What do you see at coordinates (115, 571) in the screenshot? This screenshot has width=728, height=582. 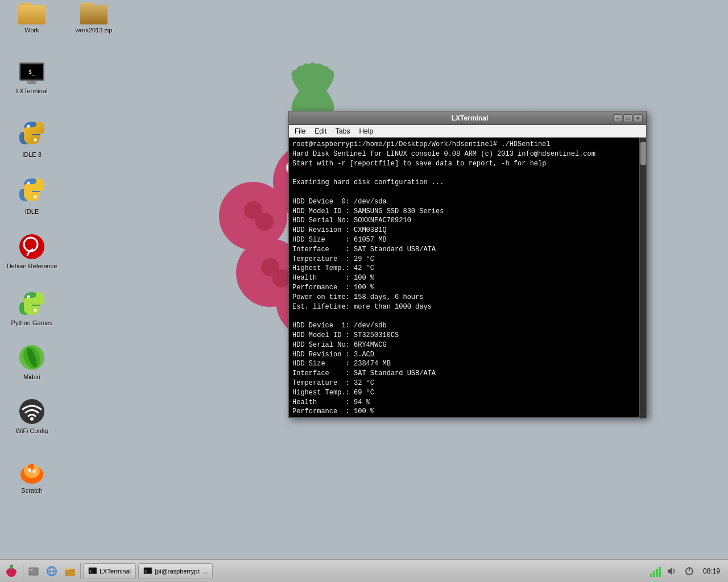 I see `lxterminal-task-label: LXTerminal` at bounding box center [115, 571].